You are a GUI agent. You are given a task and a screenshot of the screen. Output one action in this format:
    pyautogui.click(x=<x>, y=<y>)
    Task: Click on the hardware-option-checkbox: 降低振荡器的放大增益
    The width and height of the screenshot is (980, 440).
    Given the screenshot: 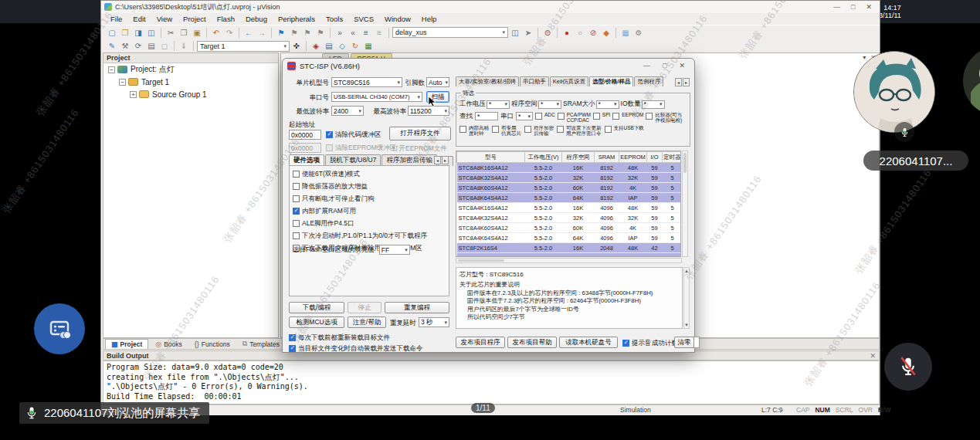 What is the action you would take?
    pyautogui.click(x=369, y=187)
    